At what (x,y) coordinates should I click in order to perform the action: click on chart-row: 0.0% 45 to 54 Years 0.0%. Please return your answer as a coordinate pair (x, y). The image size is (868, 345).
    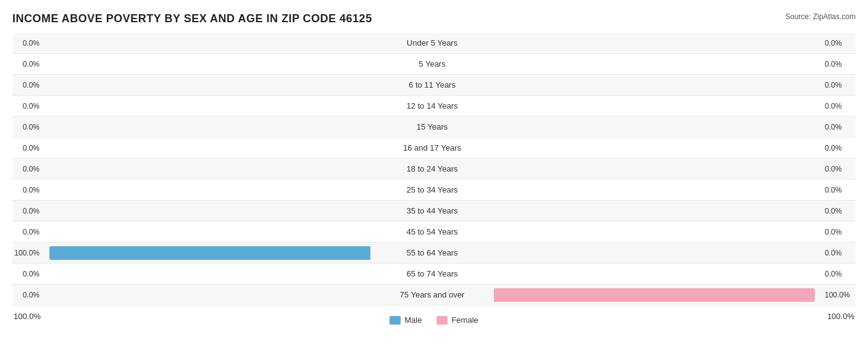
    Looking at the image, I should click on (434, 232).